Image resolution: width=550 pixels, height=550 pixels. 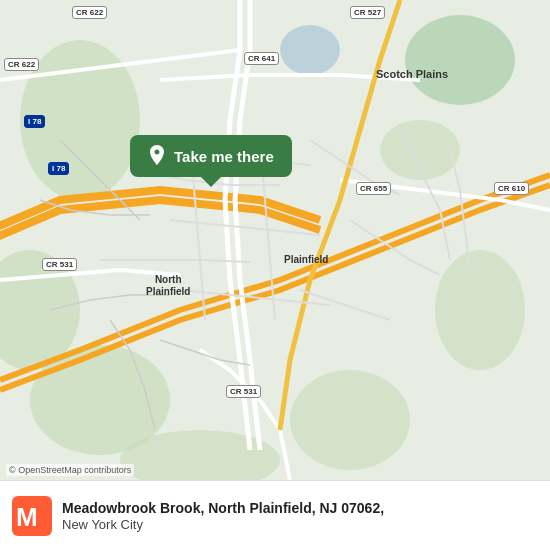 I want to click on location-line2: New York City, so click(x=300, y=524).